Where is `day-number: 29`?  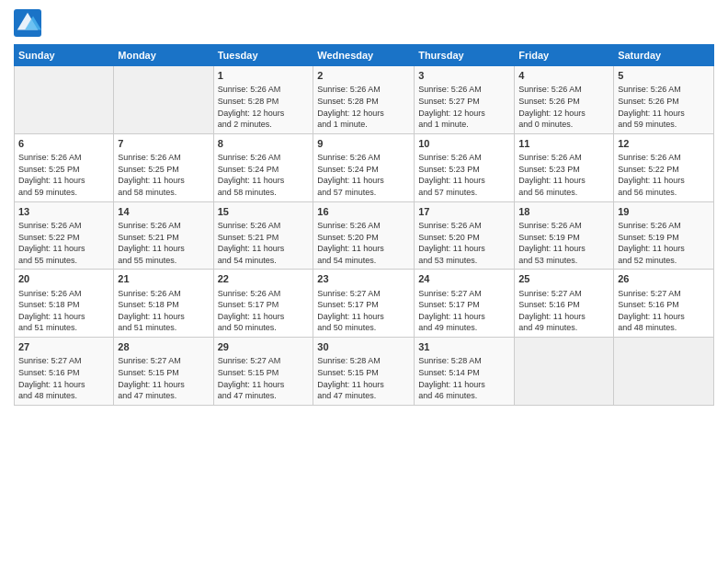 day-number: 29 is located at coordinates (264, 348).